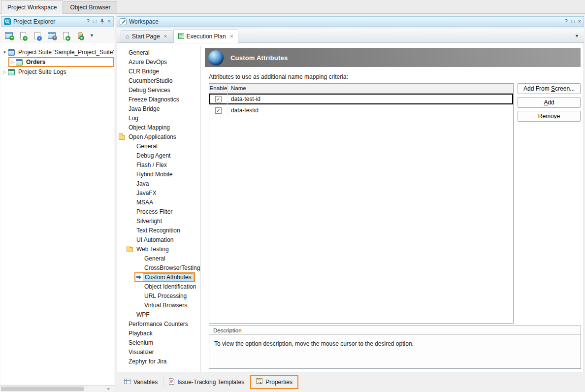 The width and height of the screenshot is (585, 392). What do you see at coordinates (159, 314) in the screenshot?
I see `options-item-wpf: WPF` at bounding box center [159, 314].